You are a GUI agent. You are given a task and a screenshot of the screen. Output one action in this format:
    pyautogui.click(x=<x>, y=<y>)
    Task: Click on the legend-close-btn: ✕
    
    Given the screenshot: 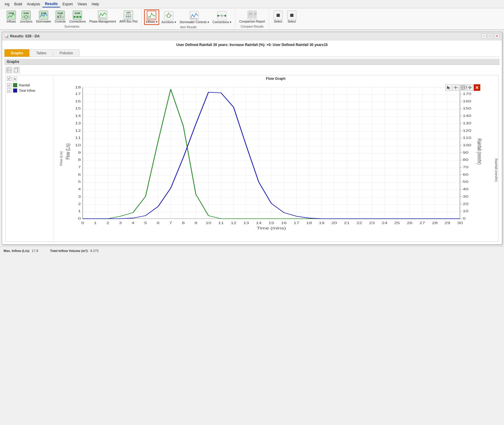 What is the action you would take?
    pyautogui.click(x=15, y=79)
    